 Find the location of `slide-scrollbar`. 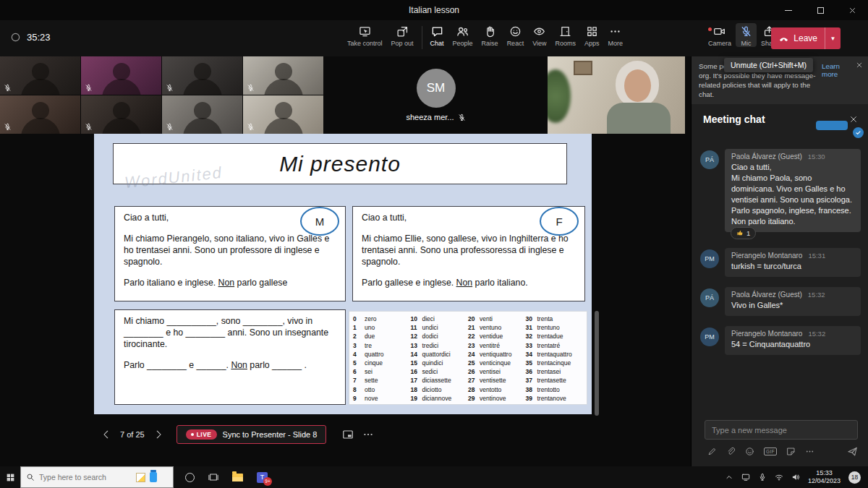

slide-scrollbar is located at coordinates (597, 363).